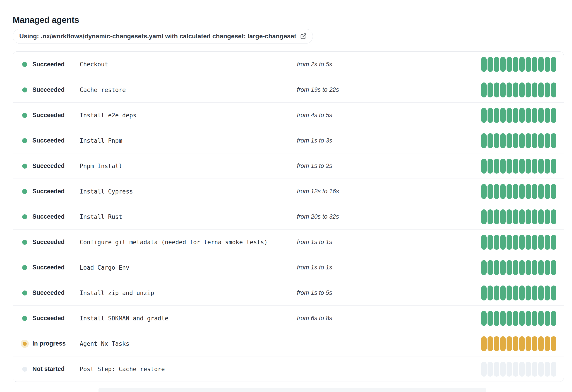 The height and width of the screenshot is (392, 572). Describe the element at coordinates (288, 242) in the screenshot. I see `step-row: SucceededConfigure git metadata (needed …` at that location.